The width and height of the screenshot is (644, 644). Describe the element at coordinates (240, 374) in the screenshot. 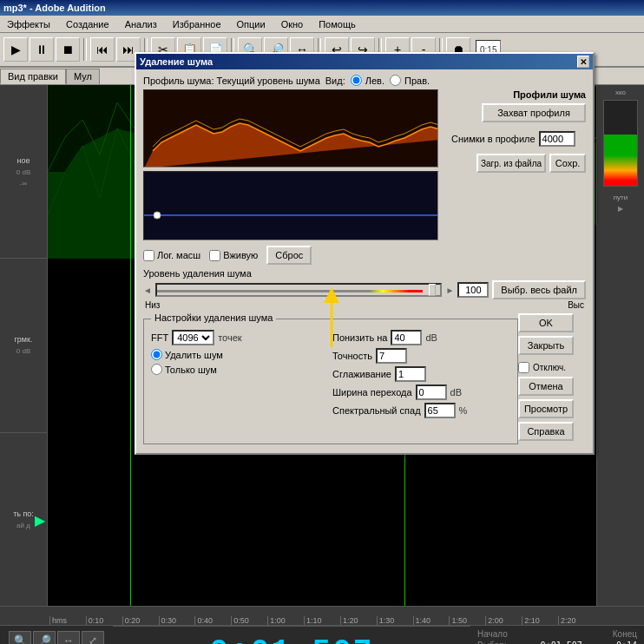

I see `settings-left-col: FFT 4096 2048 8192 точек` at that location.